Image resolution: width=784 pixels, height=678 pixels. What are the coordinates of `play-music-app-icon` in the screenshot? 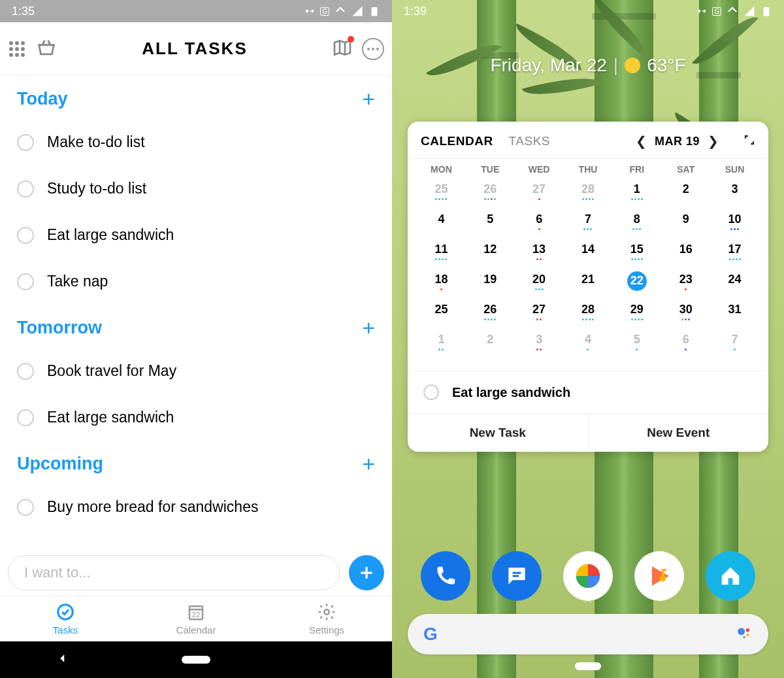 It's located at (659, 576).